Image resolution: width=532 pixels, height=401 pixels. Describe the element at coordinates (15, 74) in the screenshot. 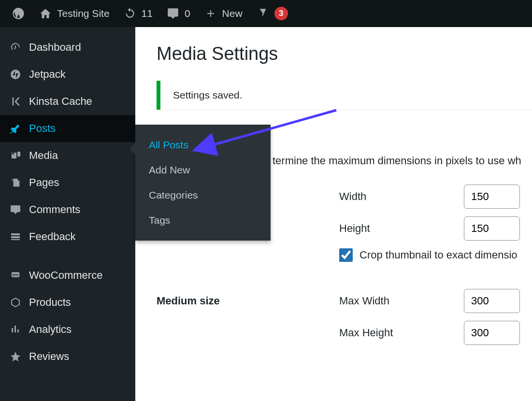

I see `jetpack-icon` at that location.